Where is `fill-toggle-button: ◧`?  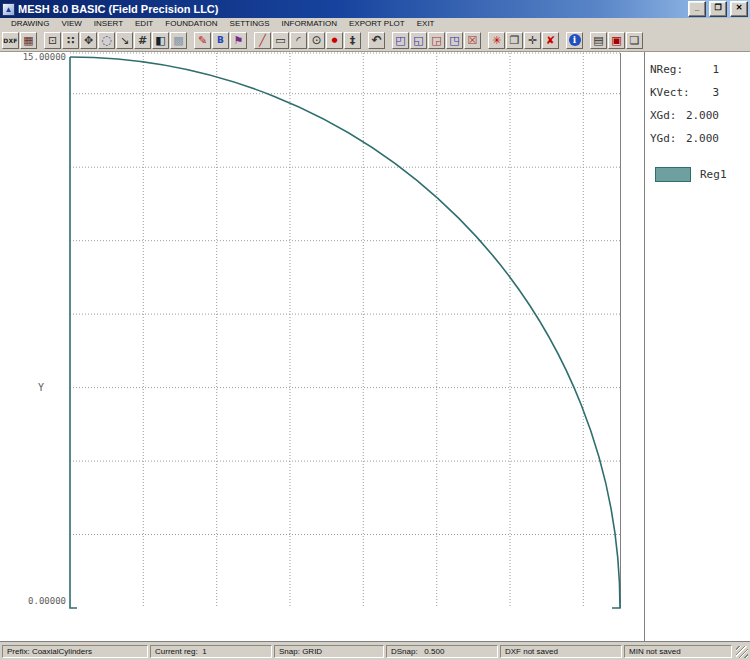 fill-toggle-button: ◧ is located at coordinates (160, 40).